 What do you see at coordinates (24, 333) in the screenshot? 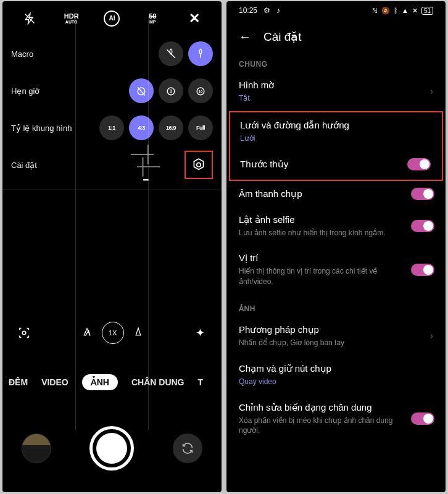
I see `google-lens-icon` at bounding box center [24, 333].